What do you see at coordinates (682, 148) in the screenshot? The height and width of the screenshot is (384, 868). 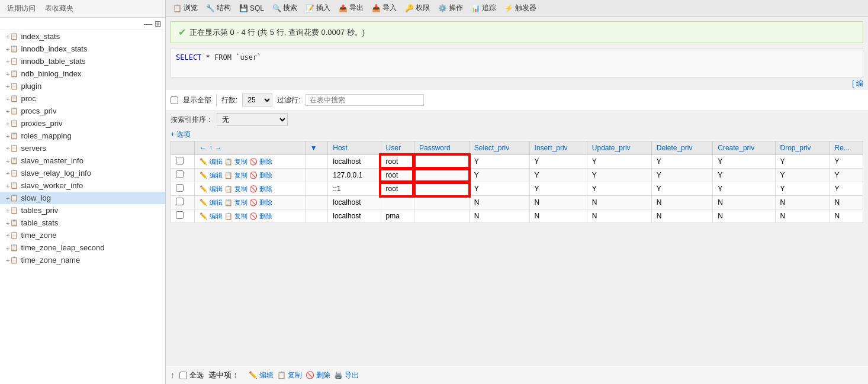 I see `col-delete-priv: Delete_priv` at bounding box center [682, 148].